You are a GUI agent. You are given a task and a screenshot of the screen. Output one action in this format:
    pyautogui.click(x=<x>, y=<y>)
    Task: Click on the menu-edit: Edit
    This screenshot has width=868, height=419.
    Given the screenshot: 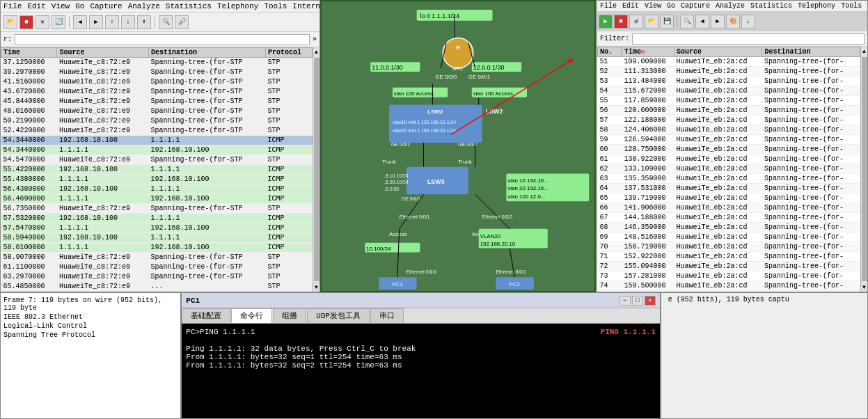 What is the action you would take?
    pyautogui.click(x=36, y=6)
    